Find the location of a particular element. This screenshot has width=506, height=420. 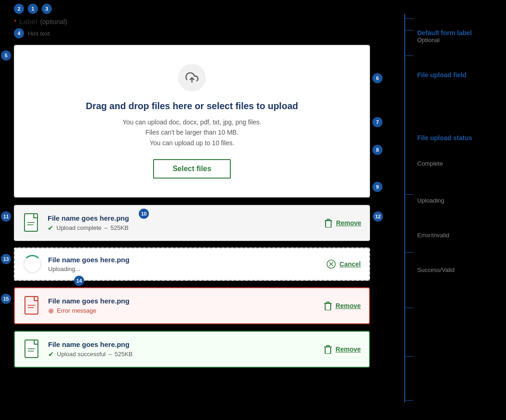

dropzone-title: Drag and drop files here or select files… is located at coordinates (192, 106).